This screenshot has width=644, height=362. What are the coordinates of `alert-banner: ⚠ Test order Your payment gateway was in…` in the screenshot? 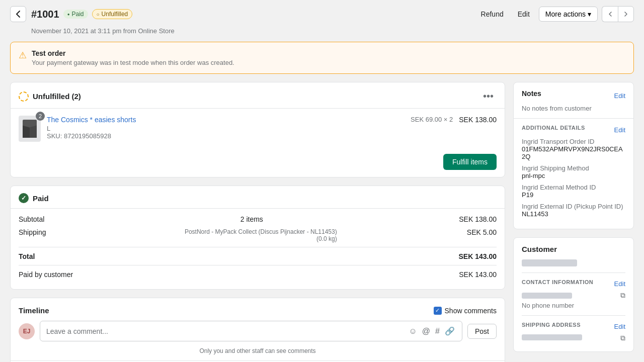 It's located at (322, 58).